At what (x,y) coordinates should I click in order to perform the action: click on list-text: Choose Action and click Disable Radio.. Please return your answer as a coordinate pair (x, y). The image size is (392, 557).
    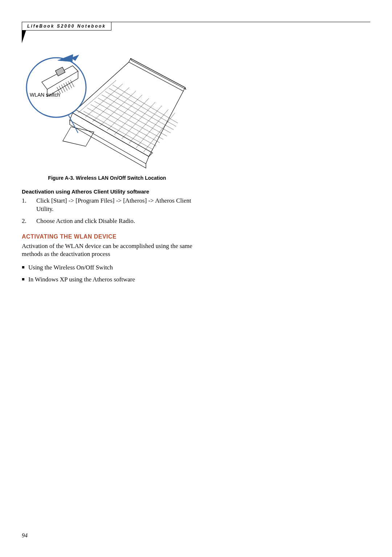
    Looking at the image, I should click on (114, 221).